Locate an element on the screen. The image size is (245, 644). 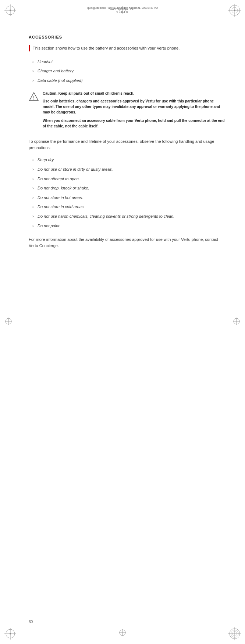
caution-body1: Use only batteries, chargers and accesso… is located at coordinates (134, 106).